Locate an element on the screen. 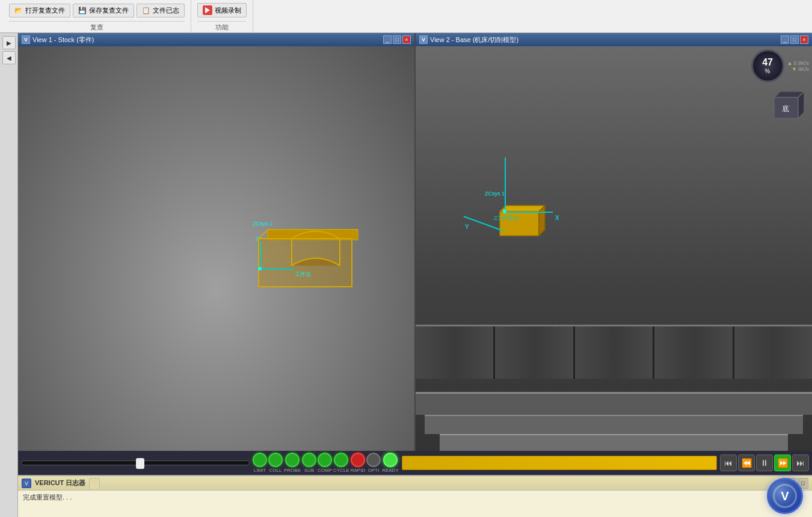 The width and height of the screenshot is (812, 517). csys-label-right: ZCsys 1 is located at coordinates (494, 194).